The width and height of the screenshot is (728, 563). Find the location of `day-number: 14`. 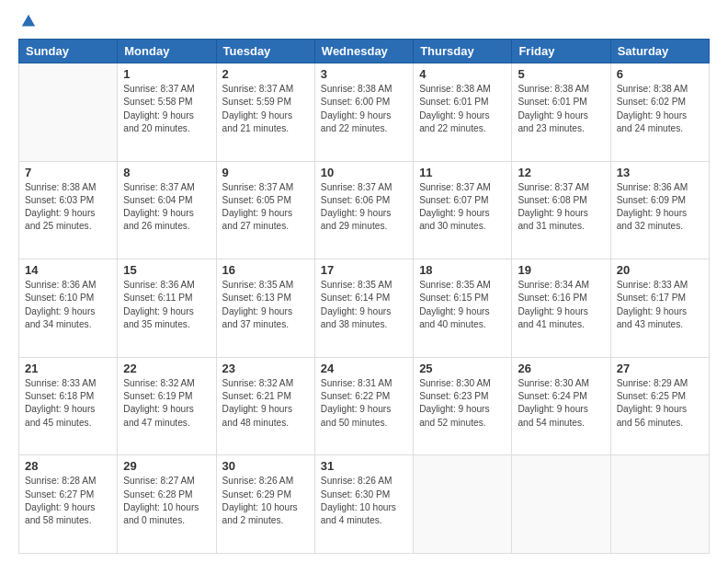

day-number: 14 is located at coordinates (68, 270).